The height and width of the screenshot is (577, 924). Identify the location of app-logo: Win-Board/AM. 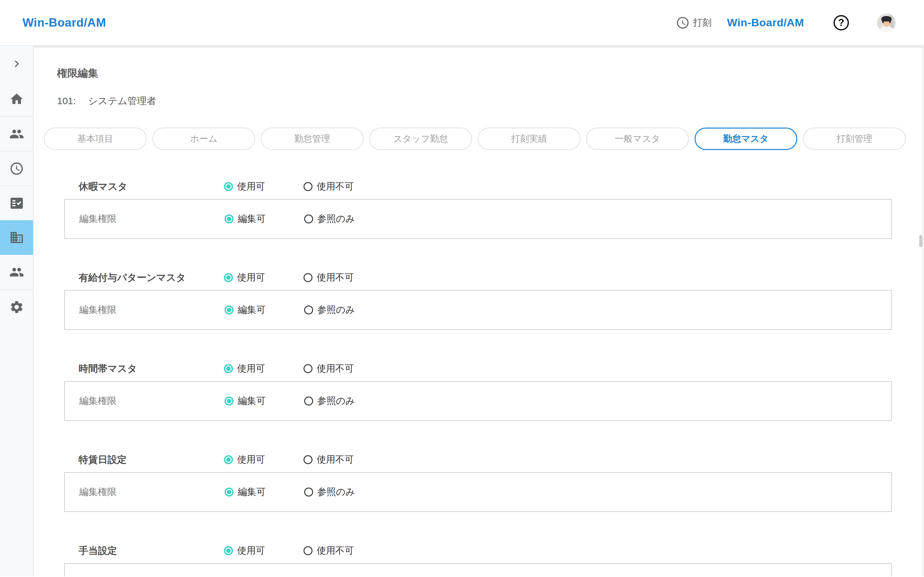
(64, 23).